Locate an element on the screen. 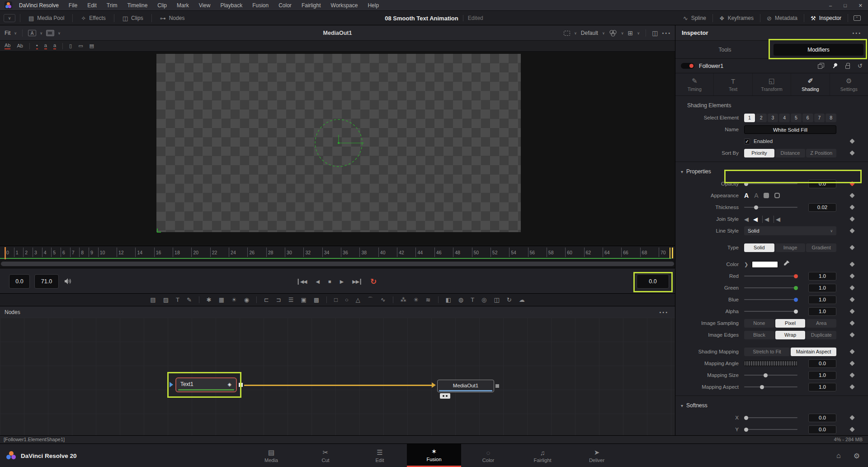 This screenshot has height=467, width=868. tool-text-3d-icon: T is located at coordinates (472, 300).